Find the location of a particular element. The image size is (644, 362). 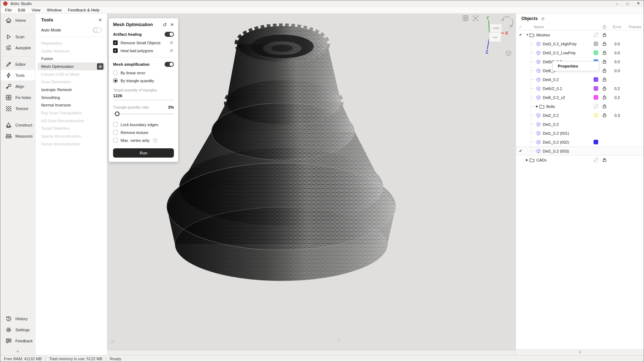

viewport-light-icon is located at coordinates (339, 341).